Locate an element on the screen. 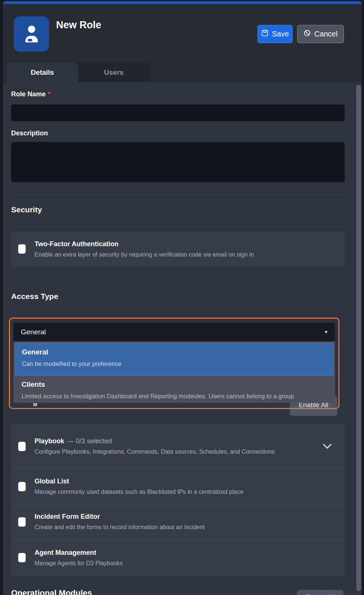  module-row-incident-form-editor: Incident Form Editor Create and edit the… is located at coordinates (178, 522).